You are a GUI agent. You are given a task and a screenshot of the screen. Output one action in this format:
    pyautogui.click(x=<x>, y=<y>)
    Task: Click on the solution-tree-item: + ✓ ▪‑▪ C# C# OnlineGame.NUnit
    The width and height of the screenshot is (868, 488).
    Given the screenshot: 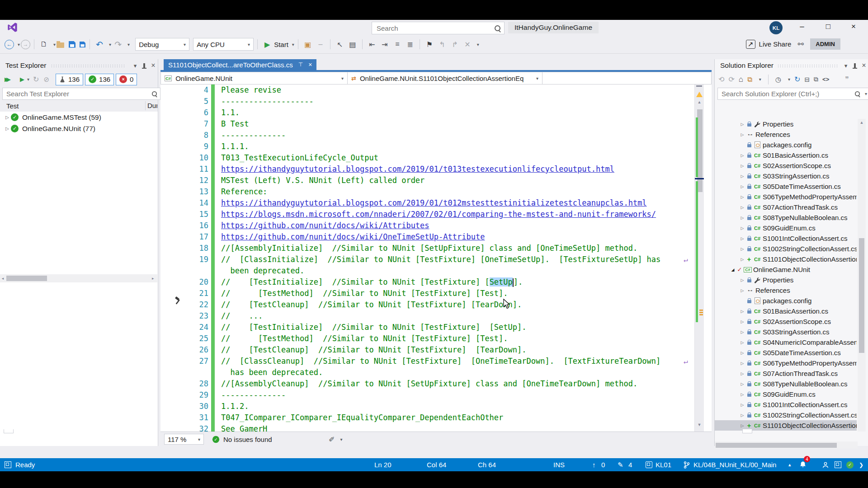 What is the action you would take?
    pyautogui.click(x=786, y=269)
    